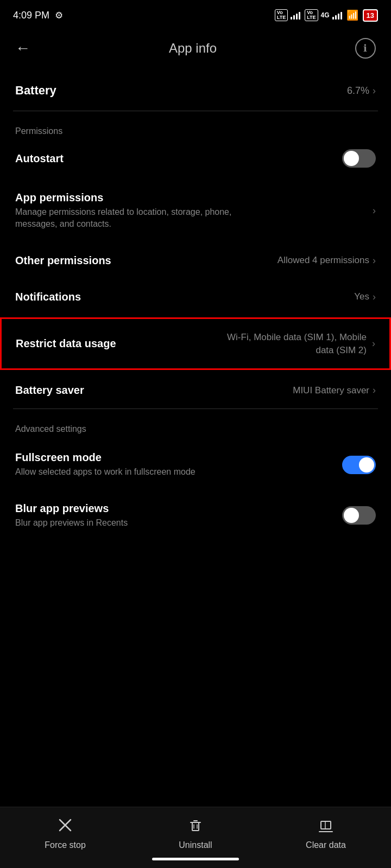 The width and height of the screenshot is (391, 868). Describe the element at coordinates (195, 48) in the screenshot. I see `app-bar: ← App info ℹ` at that location.